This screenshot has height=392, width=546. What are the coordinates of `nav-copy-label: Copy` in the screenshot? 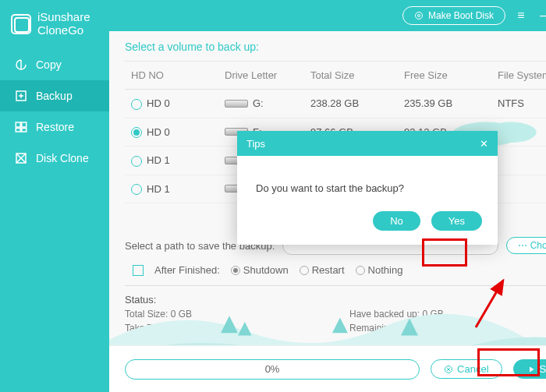 It's located at (48, 65).